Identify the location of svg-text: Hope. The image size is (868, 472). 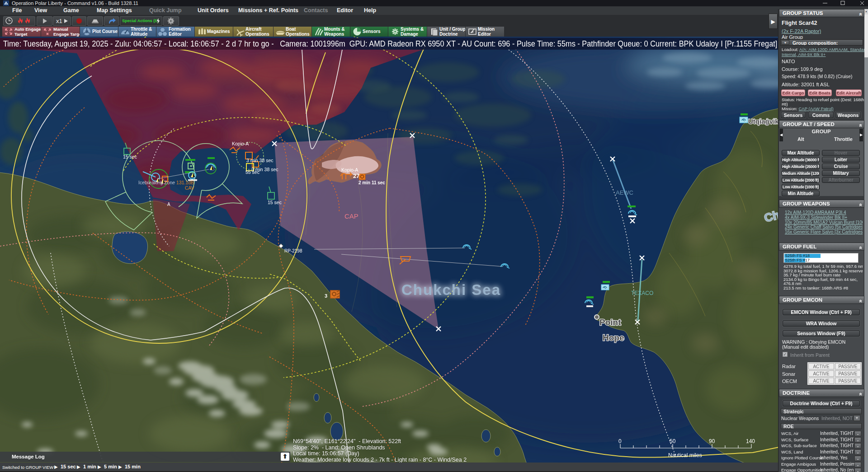
(613, 338).